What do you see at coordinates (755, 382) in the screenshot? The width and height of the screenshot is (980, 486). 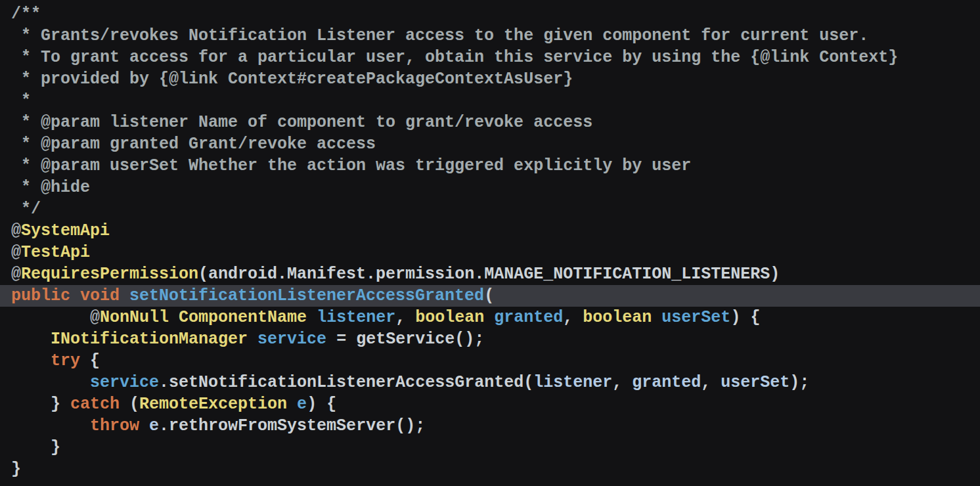 I see `code-token-lightblue: userSet` at bounding box center [755, 382].